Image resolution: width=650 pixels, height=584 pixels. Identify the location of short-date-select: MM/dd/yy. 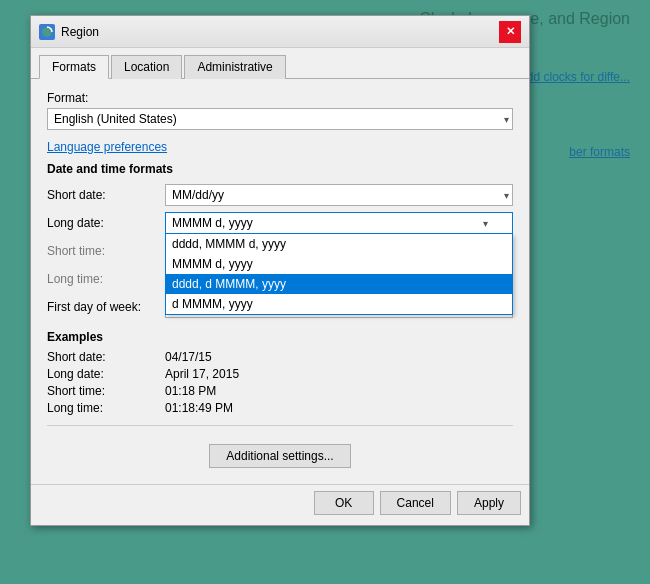
(339, 195).